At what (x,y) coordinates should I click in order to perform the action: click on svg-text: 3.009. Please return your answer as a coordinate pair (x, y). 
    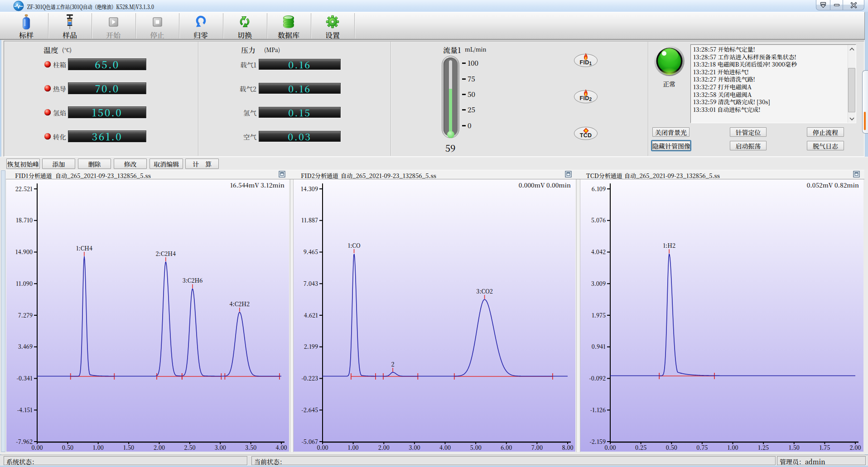
    Looking at the image, I should click on (598, 284).